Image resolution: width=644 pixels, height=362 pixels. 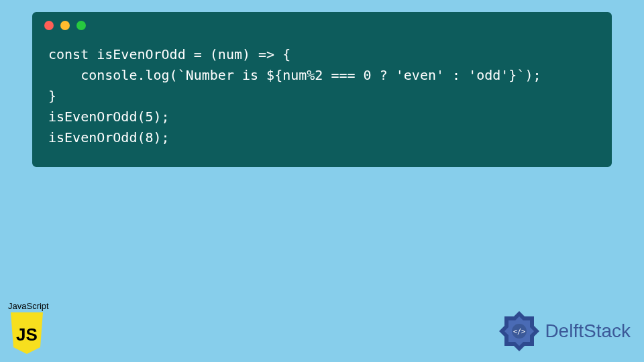 I want to click on brand-logo: </> DelftStack, so click(x=564, y=331).